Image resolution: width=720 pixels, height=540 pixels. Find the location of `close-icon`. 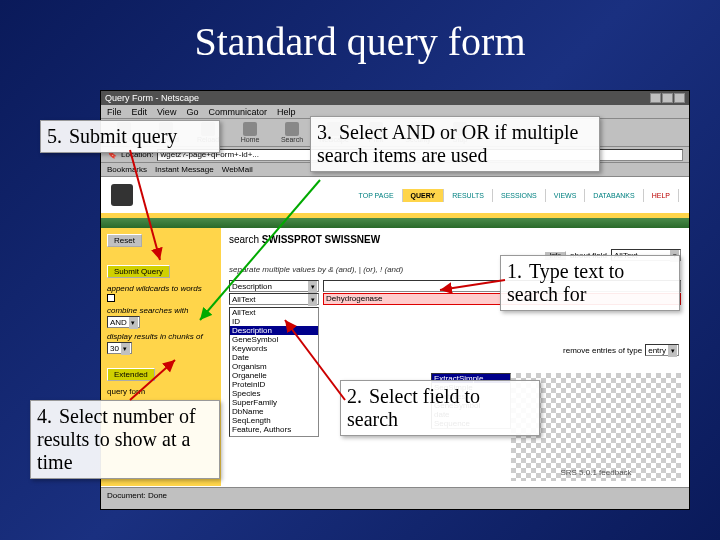

close-icon is located at coordinates (680, 98).